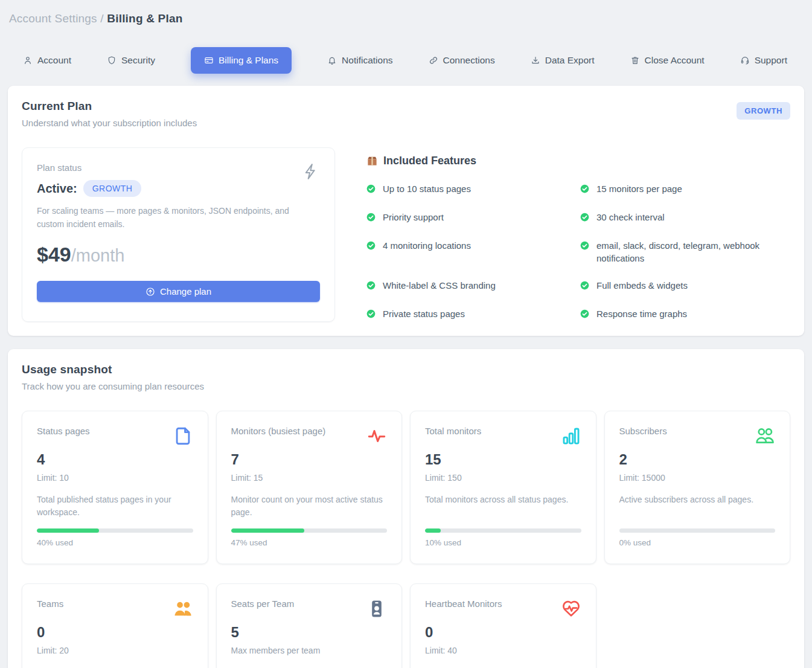  What do you see at coordinates (263, 604) in the screenshot?
I see `usage-card-label: Seats per Team` at bounding box center [263, 604].